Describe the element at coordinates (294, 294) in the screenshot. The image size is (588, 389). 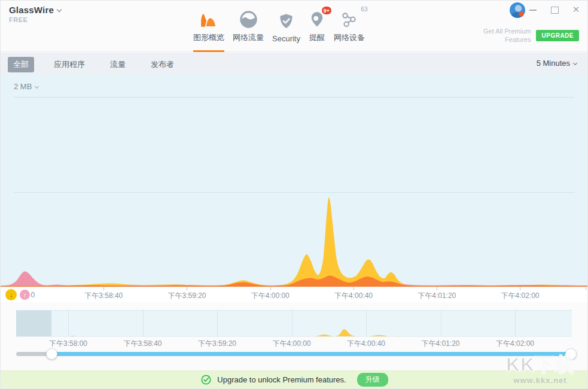
I see `x-axis: ↓ ↑ 0下午3:58:40下午3:59:20下午4:00:00下午4:00:4…` at that location.